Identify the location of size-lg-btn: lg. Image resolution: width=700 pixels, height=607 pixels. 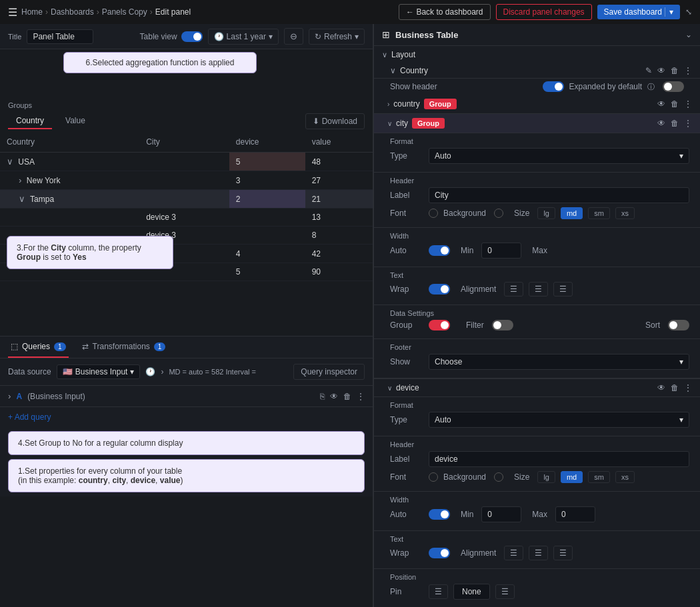
(547, 213).